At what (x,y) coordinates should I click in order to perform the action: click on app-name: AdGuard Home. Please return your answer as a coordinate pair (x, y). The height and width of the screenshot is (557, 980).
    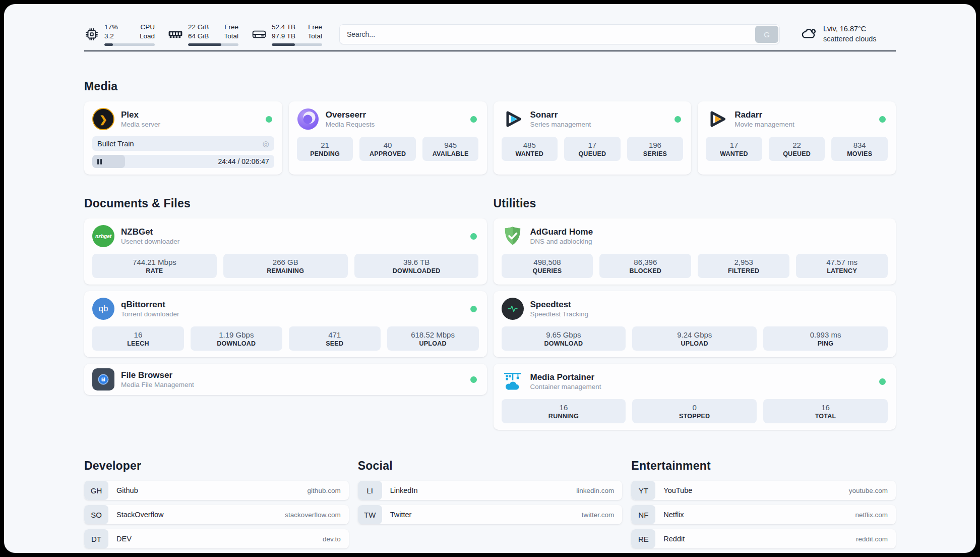
    Looking at the image, I should click on (562, 232).